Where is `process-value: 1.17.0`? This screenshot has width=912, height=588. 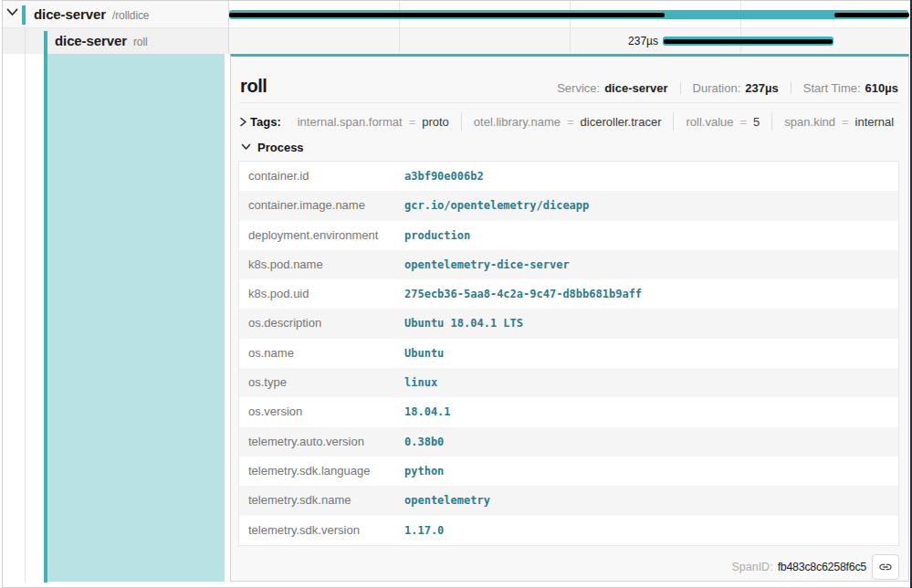 process-value: 1.17.0 is located at coordinates (652, 531).